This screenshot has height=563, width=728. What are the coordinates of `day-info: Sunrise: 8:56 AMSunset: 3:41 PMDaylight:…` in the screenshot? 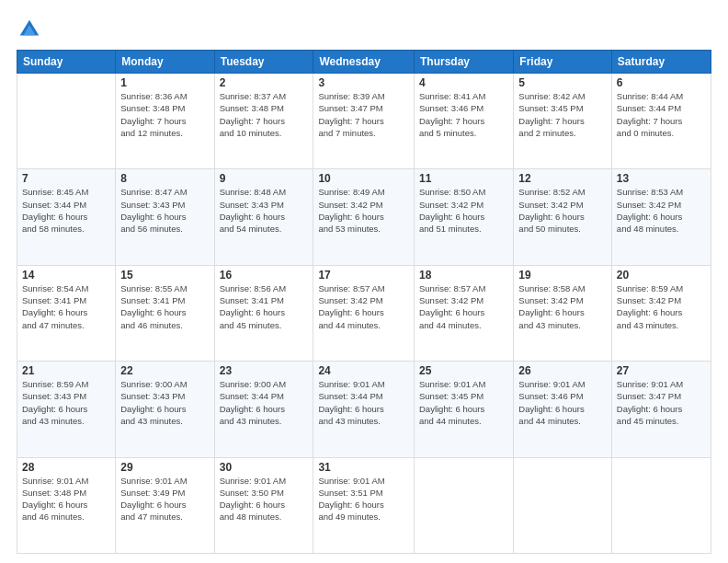 It's located at (265, 307).